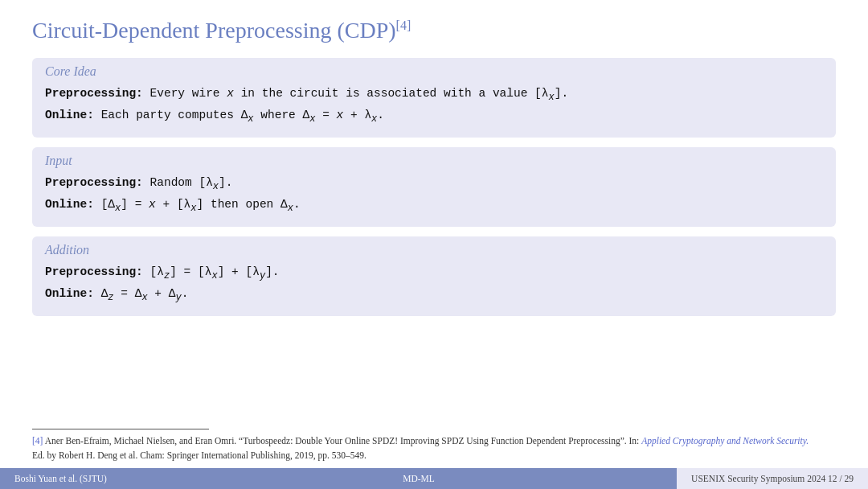 Image resolution: width=868 pixels, height=489 pixels. I want to click on footnote-title: “Turbospeedz: Double Your Online SPDZ! I…, so click(434, 441).